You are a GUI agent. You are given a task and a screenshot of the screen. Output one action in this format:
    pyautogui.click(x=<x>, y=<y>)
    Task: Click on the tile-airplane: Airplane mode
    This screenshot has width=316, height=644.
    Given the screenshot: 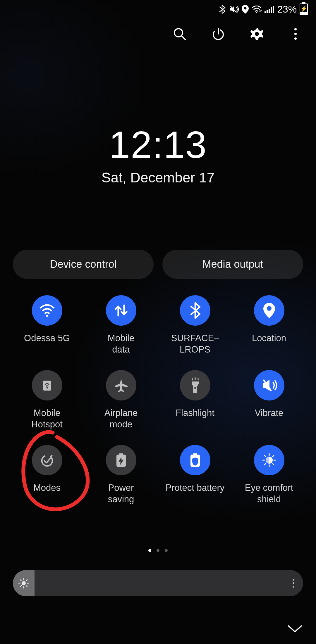 What is the action you would take?
    pyautogui.click(x=121, y=400)
    